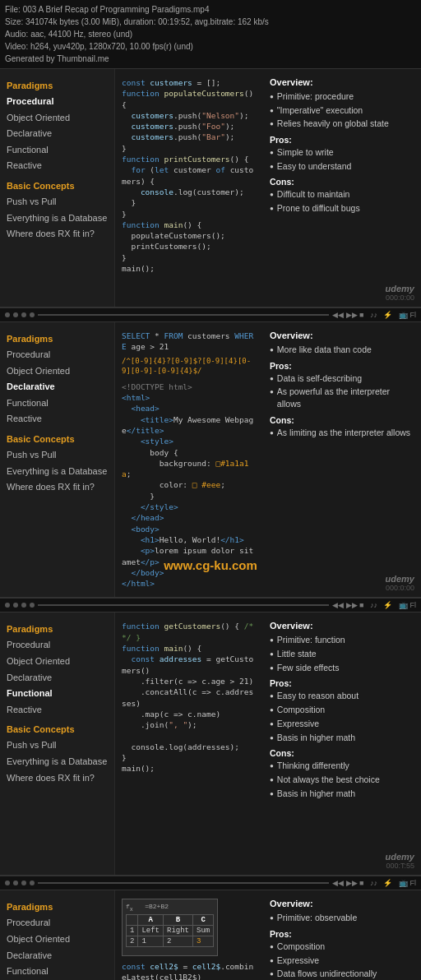 Image resolution: width=421 pixels, height=980 pixels. I want to click on overview-bullet-2: "Imperative" execution, so click(342, 110).